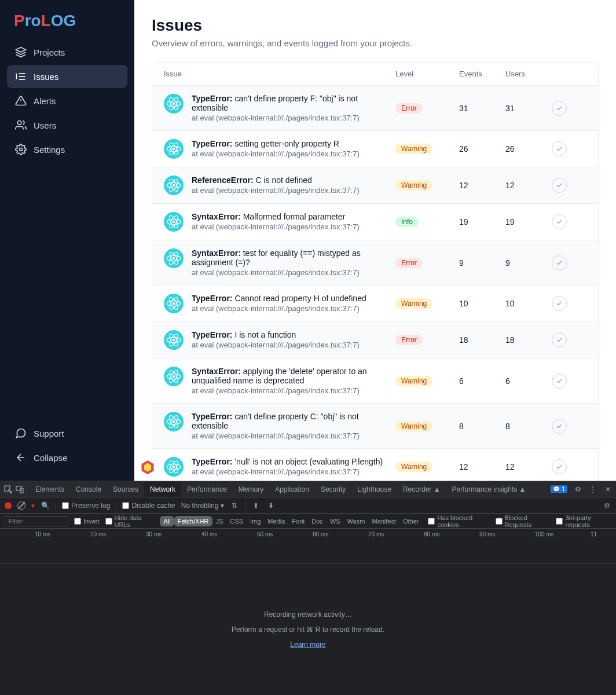  I want to click on filter-type: Doc, so click(317, 521).